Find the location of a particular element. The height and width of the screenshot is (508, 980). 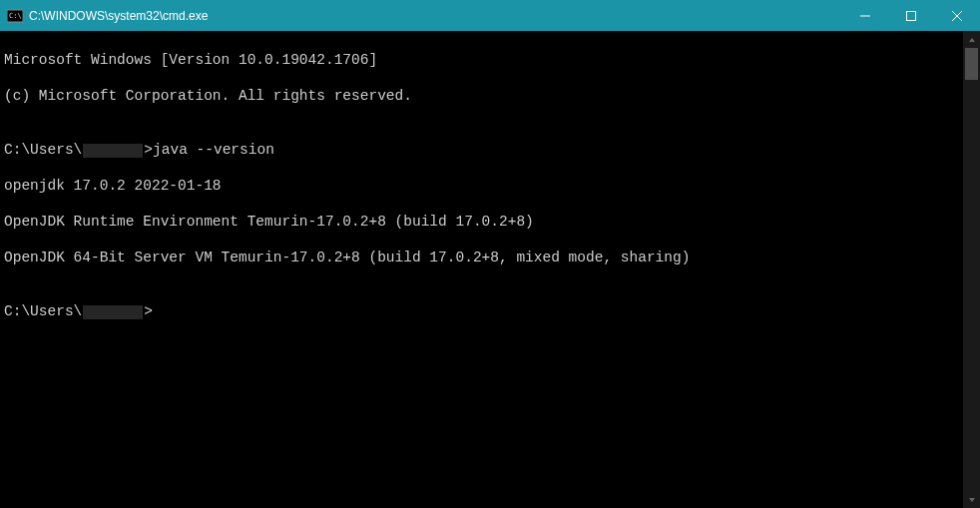

window-titlebar: C:\ C:\WINDOWS\system32\cmd.exe is located at coordinates (490, 16).